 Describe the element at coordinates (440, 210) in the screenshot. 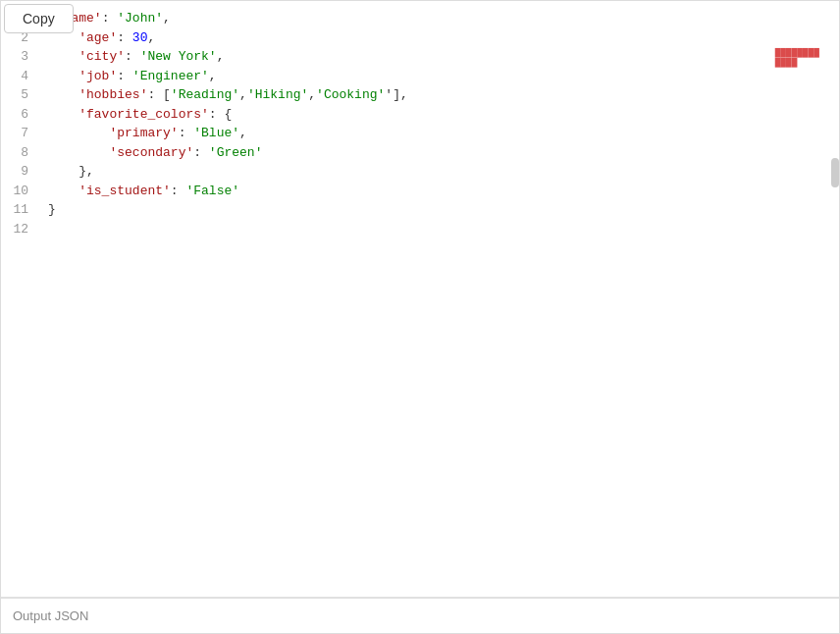

I see `line-content: }` at that location.